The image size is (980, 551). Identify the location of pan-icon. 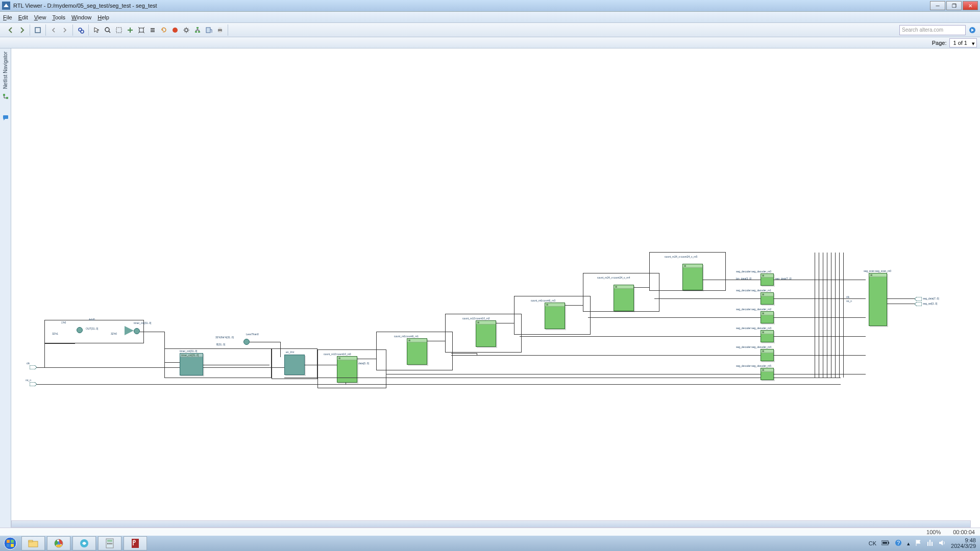
(130, 30).